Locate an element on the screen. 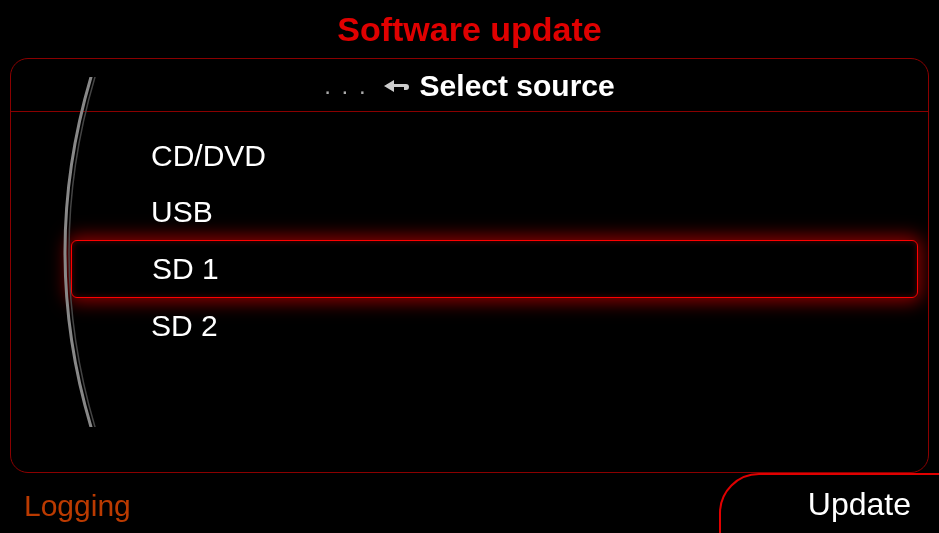  source-item-sd2: SD 2 is located at coordinates (530, 326).